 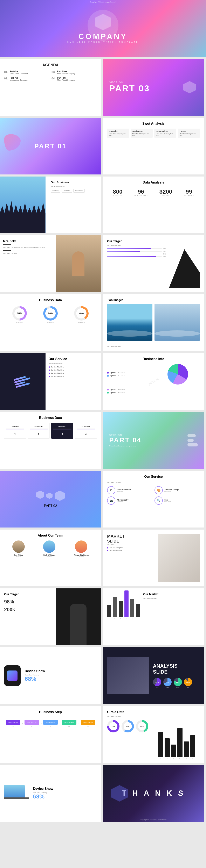 I want to click on part02-cubes, so click(x=51, y=496).